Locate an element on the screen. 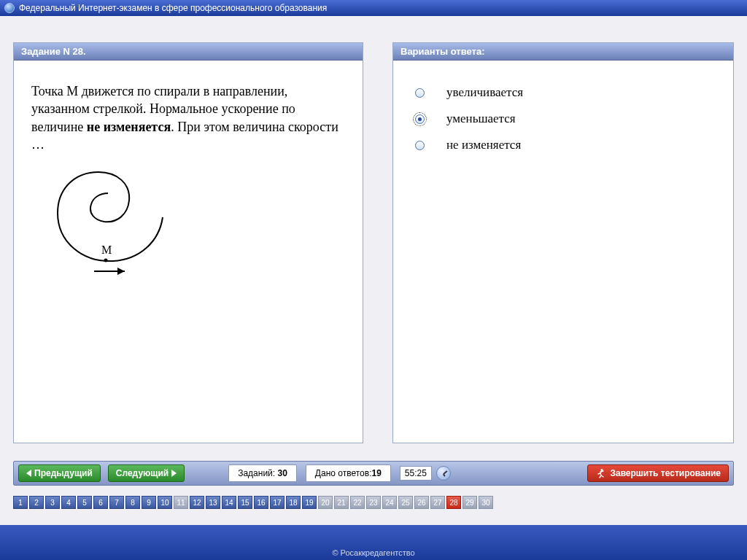  answer-label: уменьшается is located at coordinates (481, 119).